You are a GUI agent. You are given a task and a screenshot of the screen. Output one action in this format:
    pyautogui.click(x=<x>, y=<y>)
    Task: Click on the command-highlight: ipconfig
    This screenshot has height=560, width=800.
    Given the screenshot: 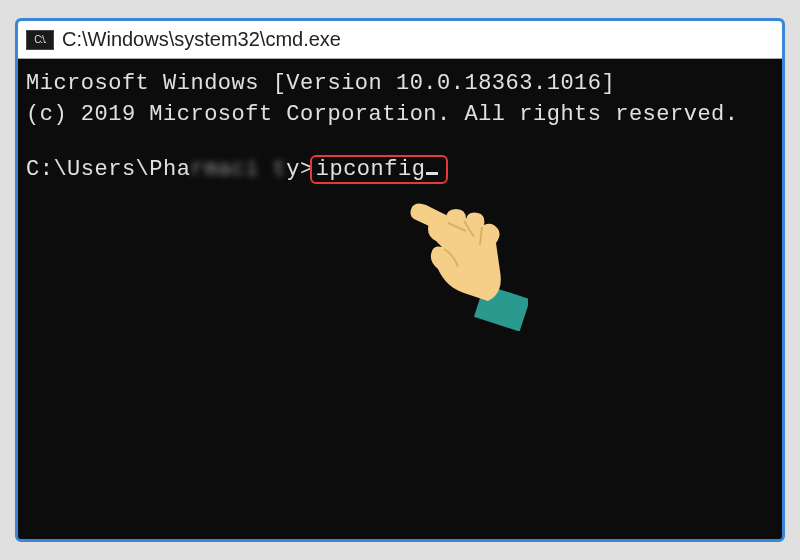 What is the action you would take?
    pyautogui.click(x=382, y=170)
    